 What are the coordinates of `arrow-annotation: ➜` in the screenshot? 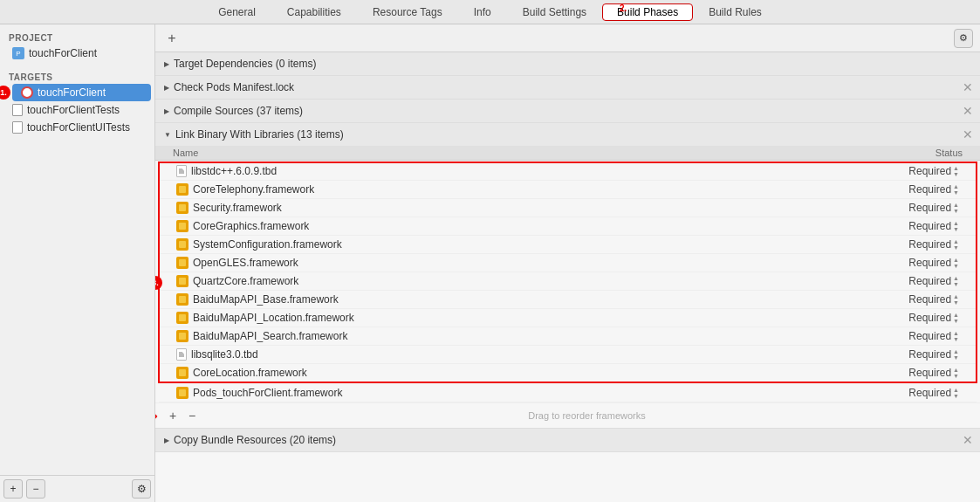 It's located at (157, 416).